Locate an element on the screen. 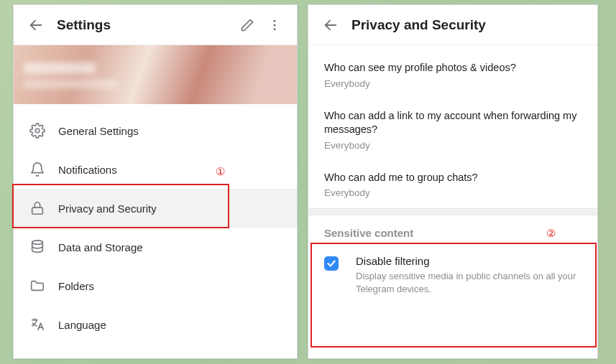 This screenshot has width=616, height=364. menu-item-label: General Settings is located at coordinates (98, 131).